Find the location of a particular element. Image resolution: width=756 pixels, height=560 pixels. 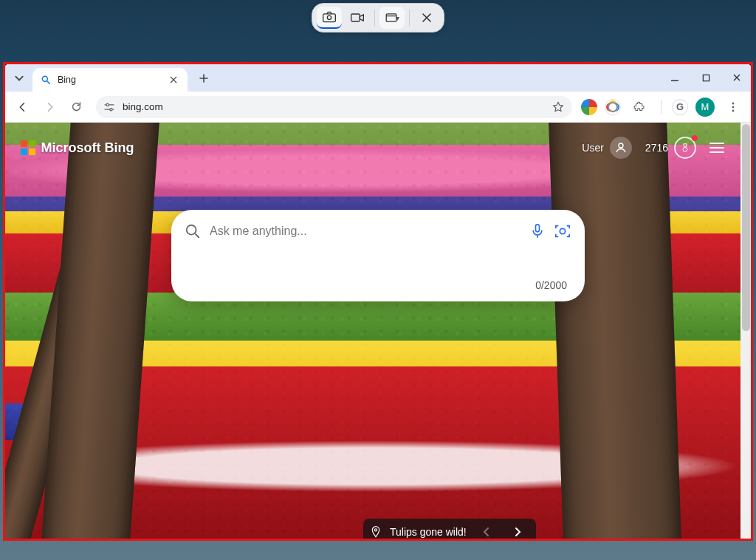

toolbar-right-icons: G M is located at coordinates (663, 107).